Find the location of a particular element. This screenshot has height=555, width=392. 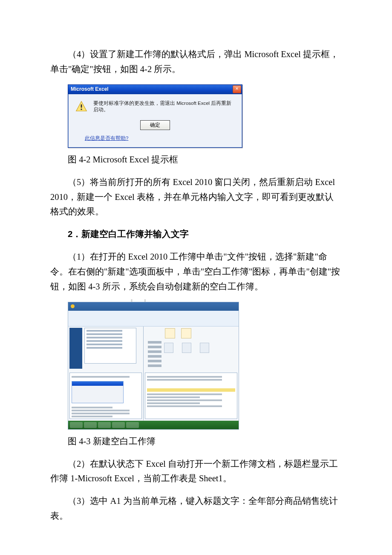

ribbon-bar is located at coordinates (153, 319).